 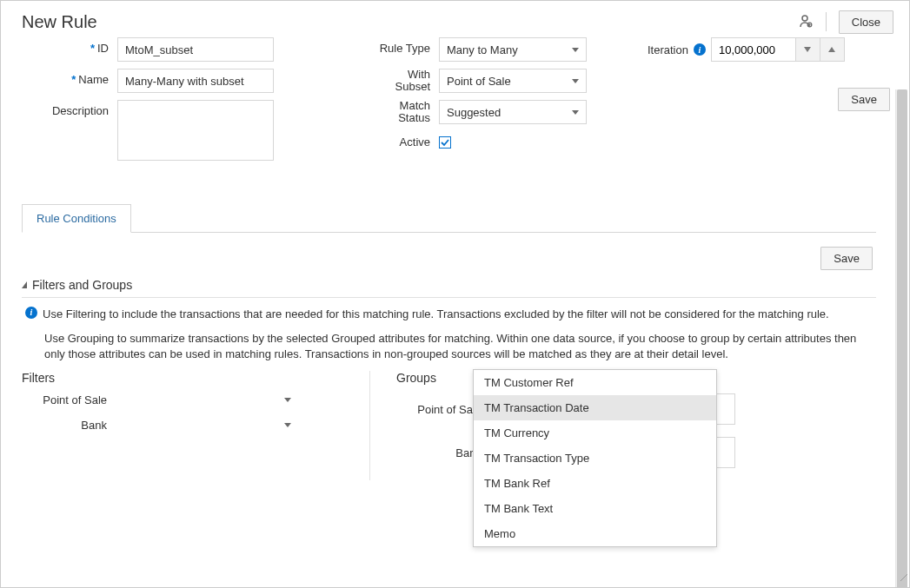 What do you see at coordinates (409, 112) in the screenshot?
I see `match-status-label: Match Status` at bounding box center [409, 112].